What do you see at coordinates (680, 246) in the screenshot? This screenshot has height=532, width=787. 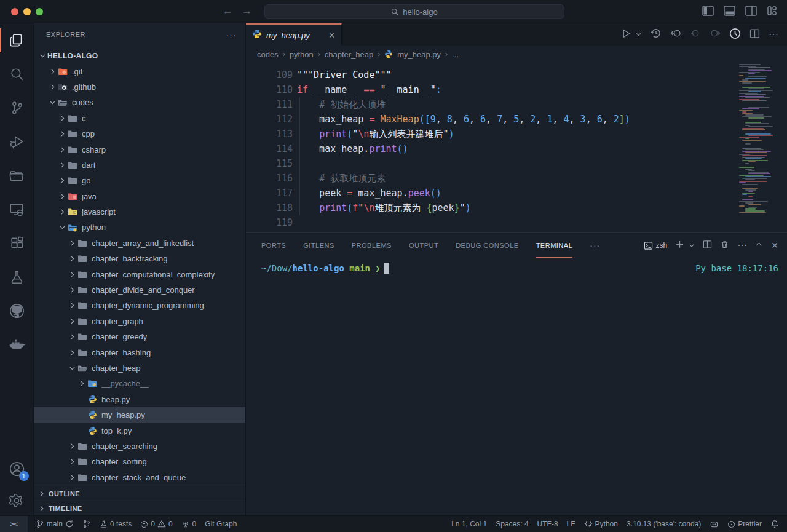 I see `new-terminal-icon` at bounding box center [680, 246].